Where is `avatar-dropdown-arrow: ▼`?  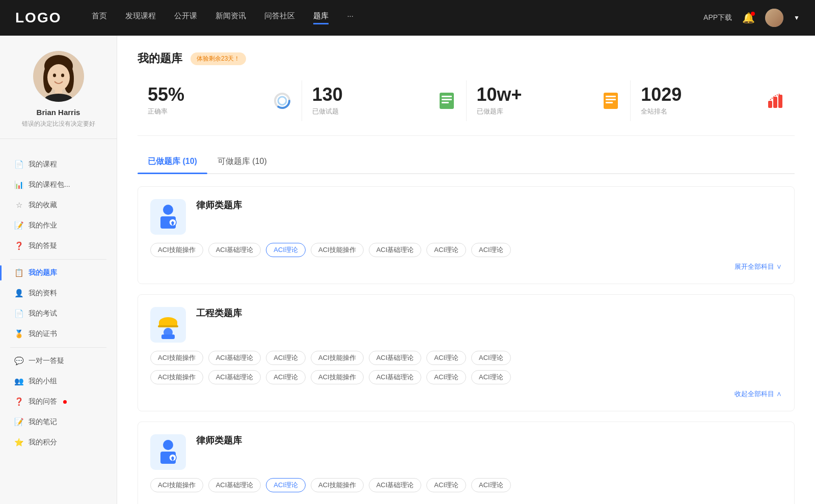
avatar-dropdown-arrow: ▼ is located at coordinates (797, 18).